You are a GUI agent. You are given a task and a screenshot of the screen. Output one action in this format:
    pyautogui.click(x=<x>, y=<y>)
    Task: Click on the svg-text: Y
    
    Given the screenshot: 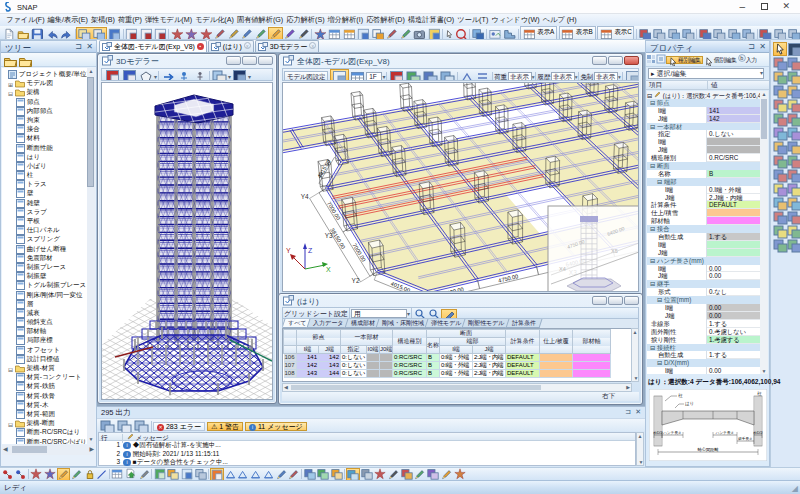 What is the action you would take?
    pyautogui.click(x=288, y=250)
    